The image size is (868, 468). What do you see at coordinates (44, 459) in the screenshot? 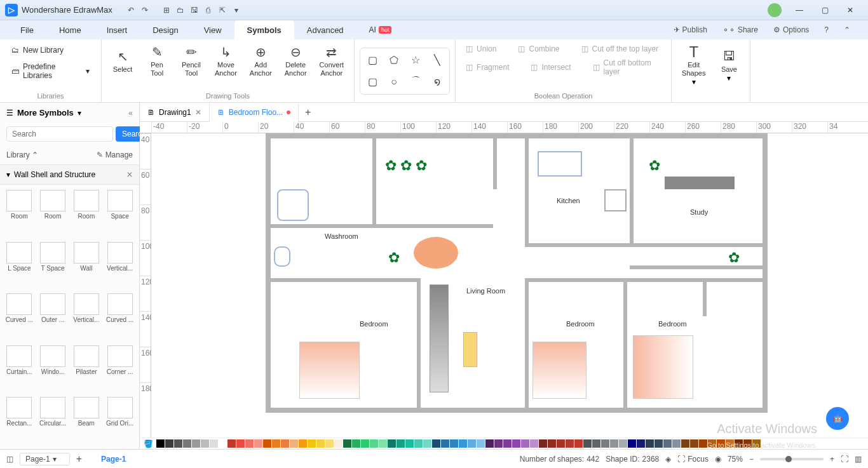
I see `page-selector: Page-1 ▾` at bounding box center [44, 459].